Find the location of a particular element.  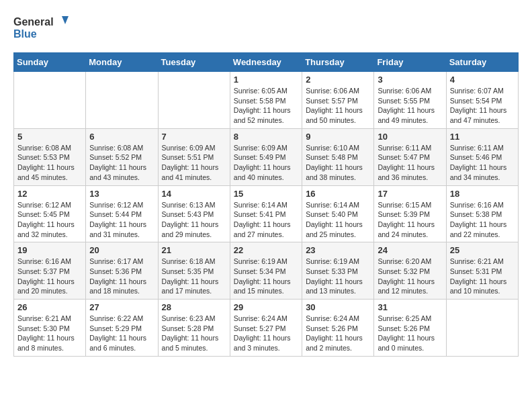

day-info: Sunrise: 6:19 AM Sunset: 5:34 PM Dayligh… is located at coordinates (266, 277).